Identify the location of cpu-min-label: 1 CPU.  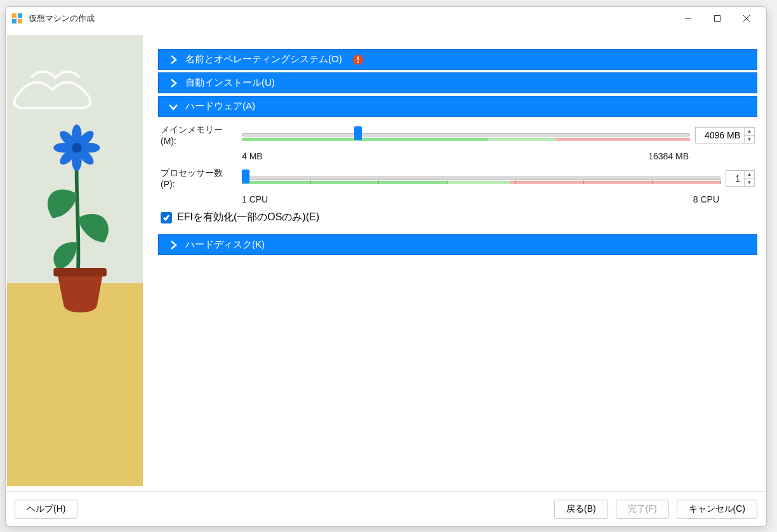
(255, 199).